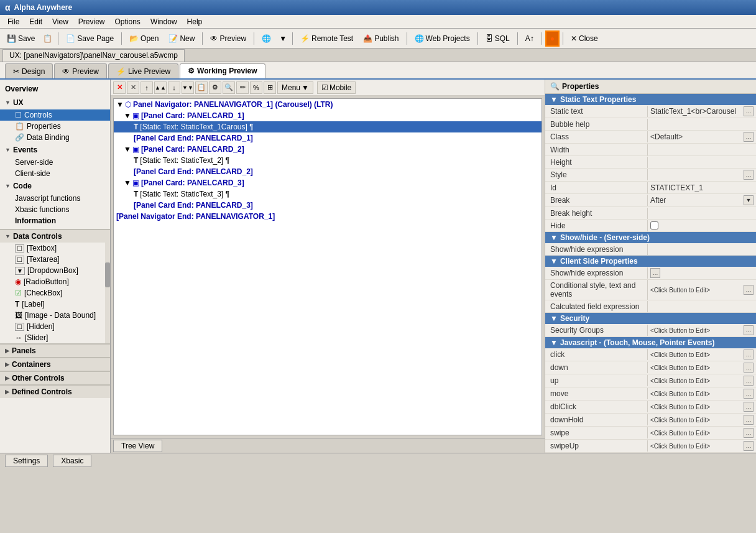 The height and width of the screenshot is (533, 756). Describe the element at coordinates (749, 355) in the screenshot. I see `click-btn: …` at that location.